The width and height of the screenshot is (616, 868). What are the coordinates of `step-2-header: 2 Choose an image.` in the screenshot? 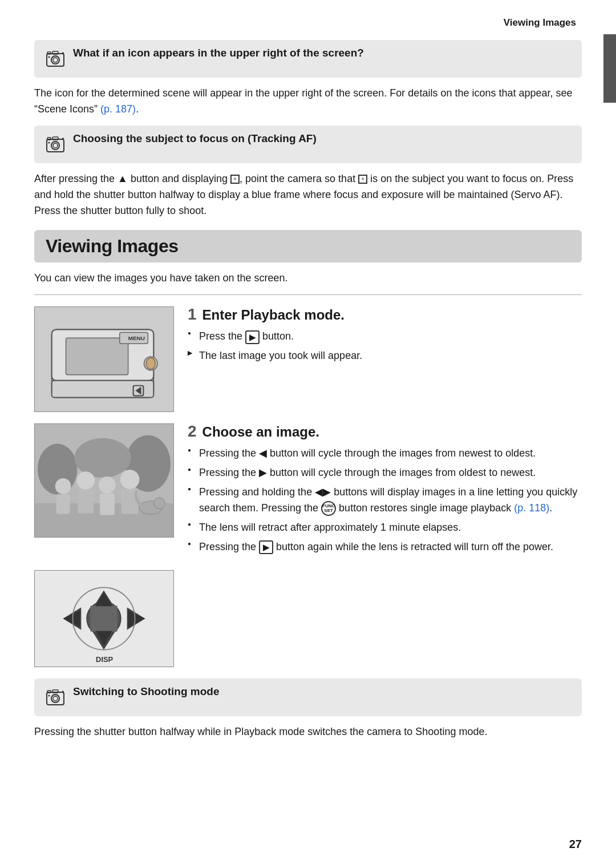 It's located at (384, 431).